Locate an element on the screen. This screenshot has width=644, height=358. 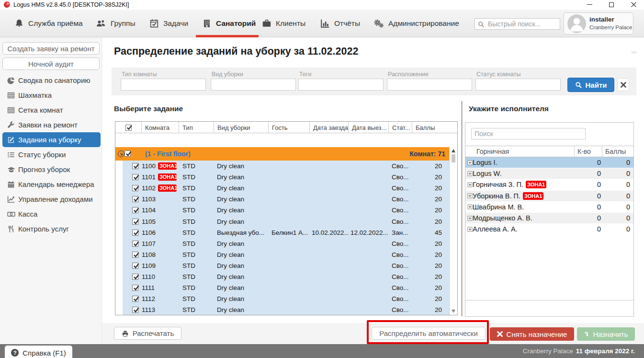
sidebar-item-8: Управление доходами is located at coordinates (51, 199).